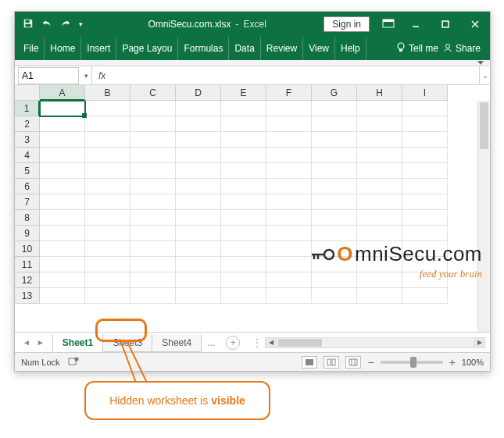  Describe the element at coordinates (484, 126) in the screenshot. I see `scroll-thumb` at that location.